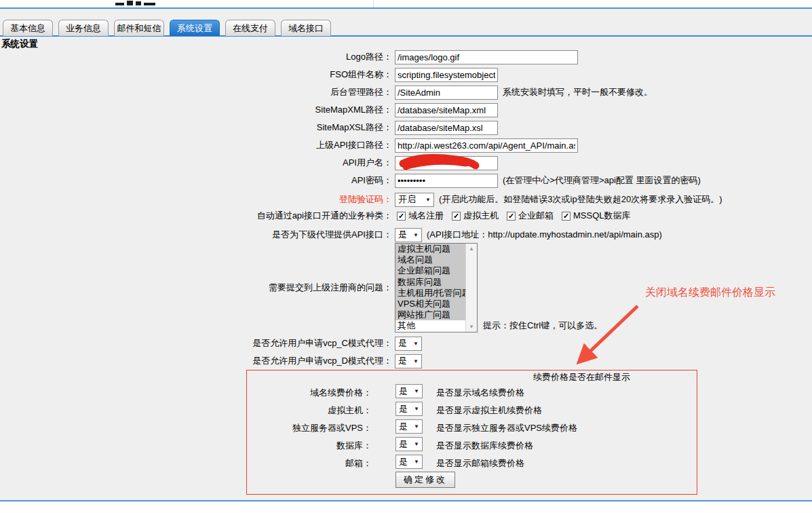 The image size is (812, 513). Describe the element at coordinates (471, 288) in the screenshot. I see `multiselect-scrollbar: ▲ ▼` at that location.